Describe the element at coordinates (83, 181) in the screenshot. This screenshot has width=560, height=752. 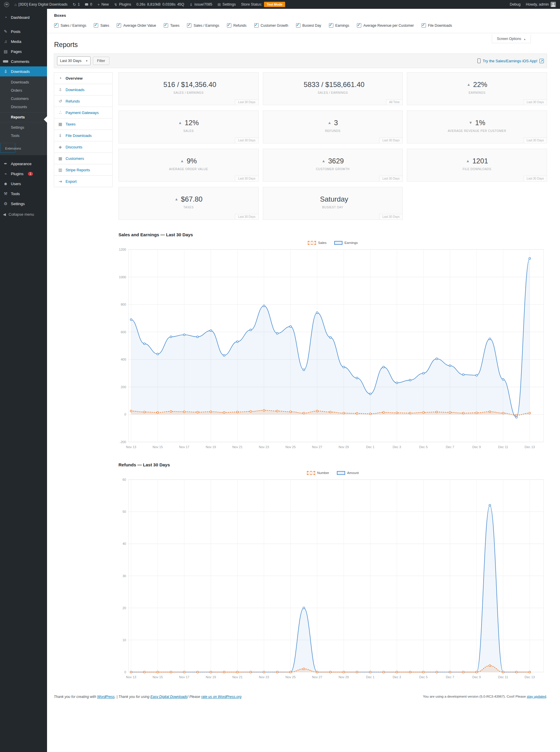
I see `report-nav-export: ⇥Export` at that location.